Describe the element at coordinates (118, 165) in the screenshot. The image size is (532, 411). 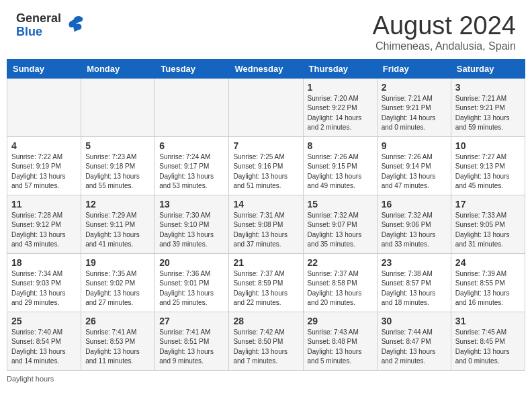
I see `calendar-cell: 5Sunrise: 7:23 AM Sunset: 9:18 PM Daylig…` at that location.